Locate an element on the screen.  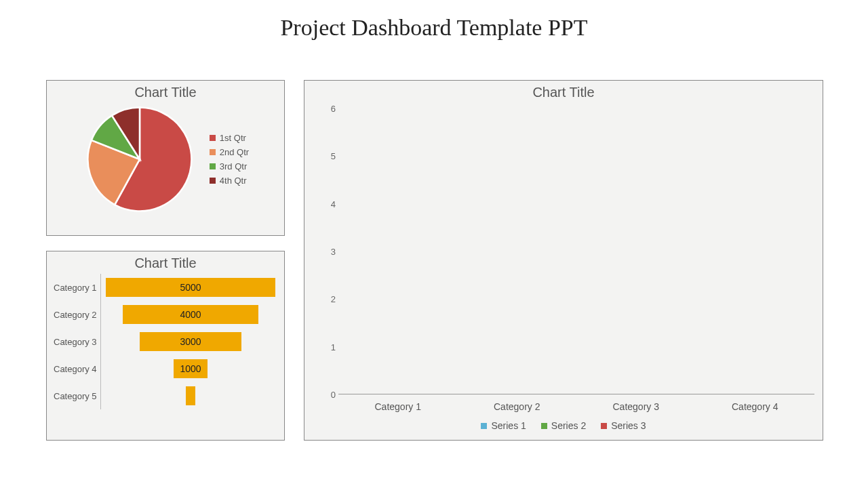
bar-legend-item: Series 1 is located at coordinates (503, 426).